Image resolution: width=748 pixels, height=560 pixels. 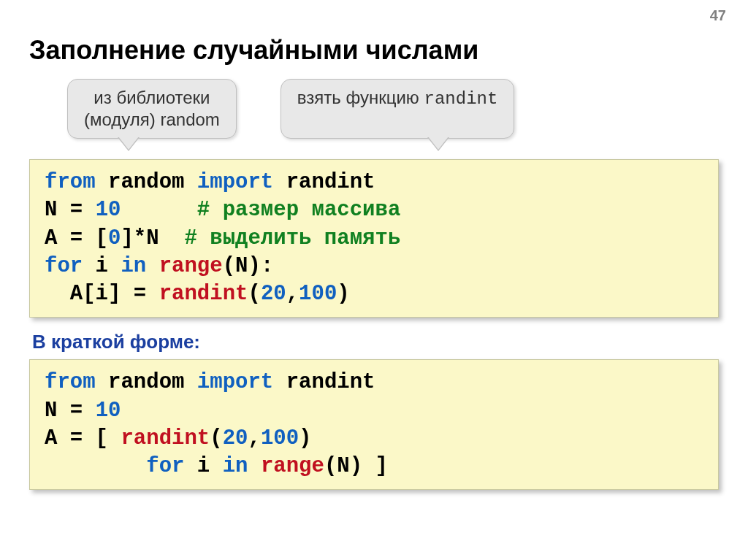 What do you see at coordinates (152, 238) in the screenshot?
I see `code-text: ]*N` at bounding box center [152, 238].